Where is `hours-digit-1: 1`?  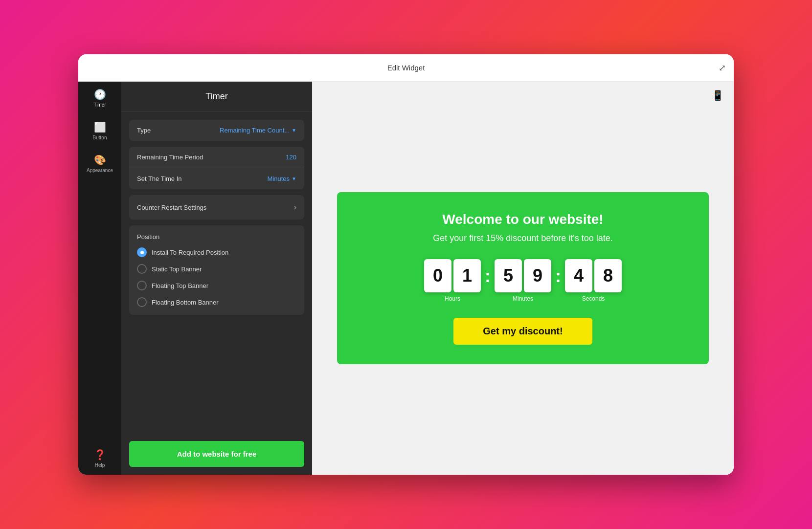 hours-digit-1: 1 is located at coordinates (467, 276).